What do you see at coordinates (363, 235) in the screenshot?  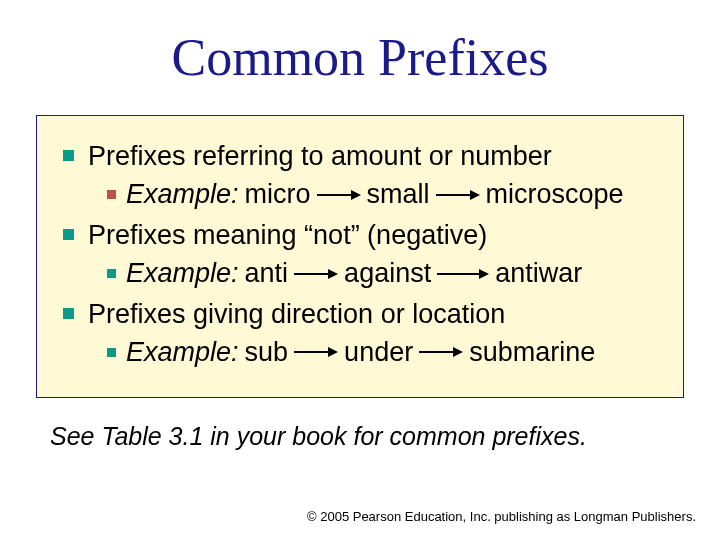 I see `list-item: Prefixes meaning “not” (negative)` at bounding box center [363, 235].